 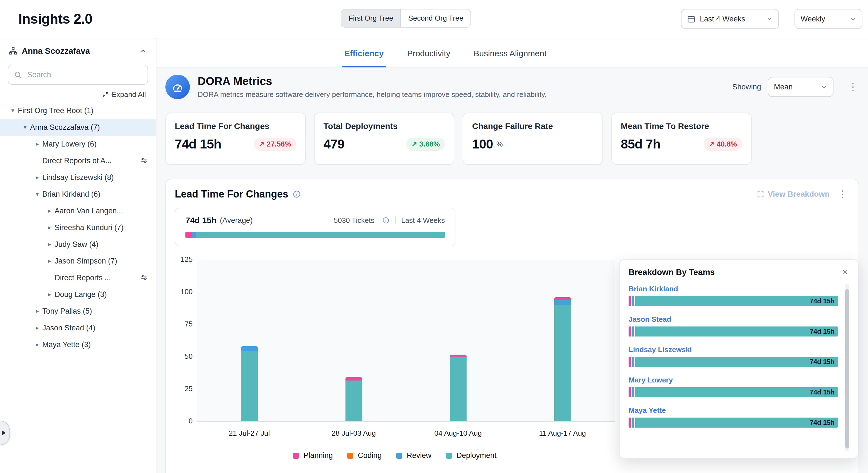 What do you see at coordinates (733, 289) in the screenshot?
I see `team-name-link: Brian Kirkland` at bounding box center [733, 289].